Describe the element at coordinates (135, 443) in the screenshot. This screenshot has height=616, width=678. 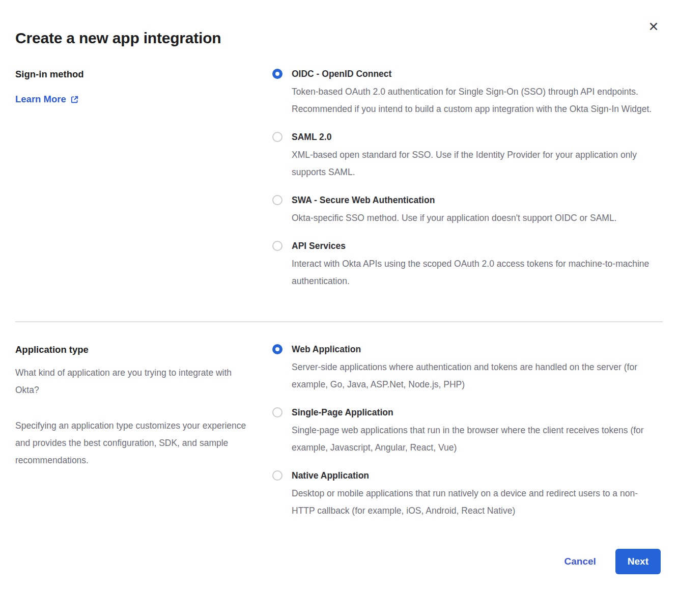
I see `application-type-explanation: Specifying an application type customize…` at that location.